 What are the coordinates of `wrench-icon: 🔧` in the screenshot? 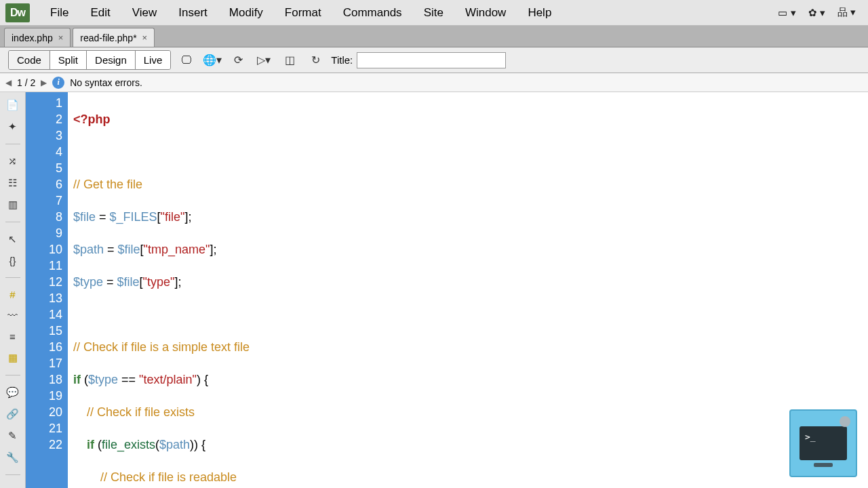 It's located at (13, 458).